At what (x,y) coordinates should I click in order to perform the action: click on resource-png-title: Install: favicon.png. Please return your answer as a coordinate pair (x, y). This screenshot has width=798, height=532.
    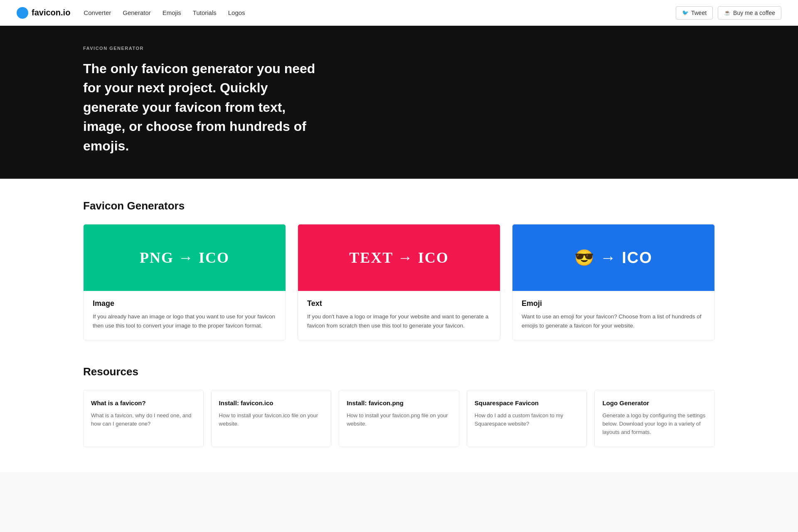
    Looking at the image, I should click on (399, 403).